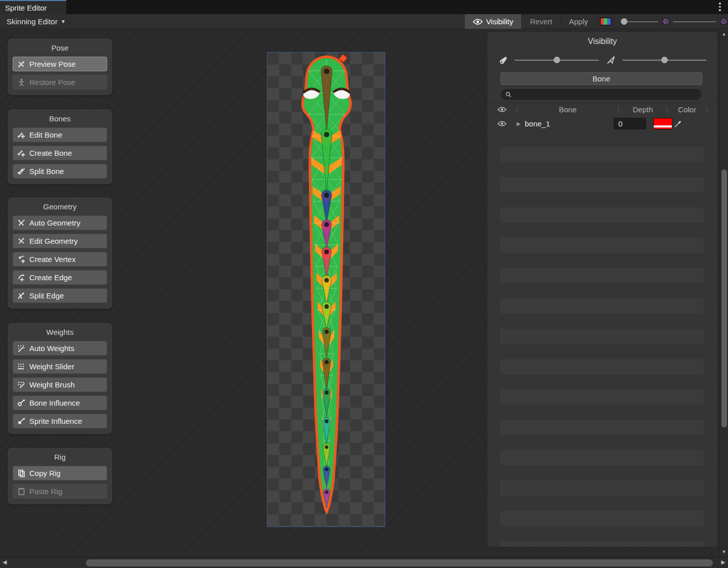  I want to click on opacity-slider-zone, so click(671, 21).